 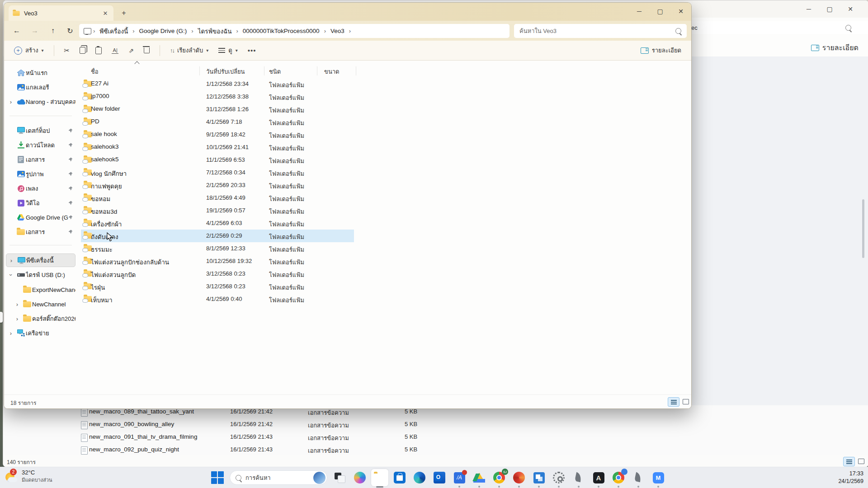 What do you see at coordinates (436, 437) in the screenshot?
I see `table-row: new_macro_091_thai_tv_drama_filming 16/1…` at bounding box center [436, 437].